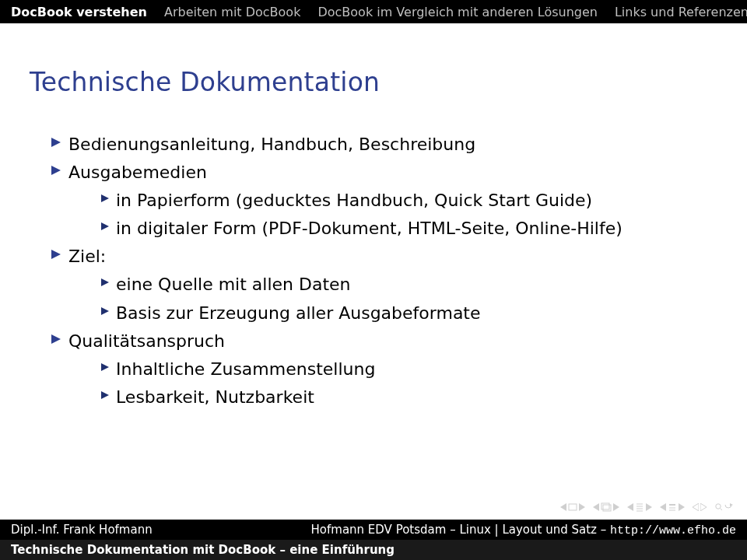 This screenshot has width=747, height=560. Describe the element at coordinates (232, 12) in the screenshot. I see `nav-item-arbeiten: Arbeiten mit DocBook` at that location.